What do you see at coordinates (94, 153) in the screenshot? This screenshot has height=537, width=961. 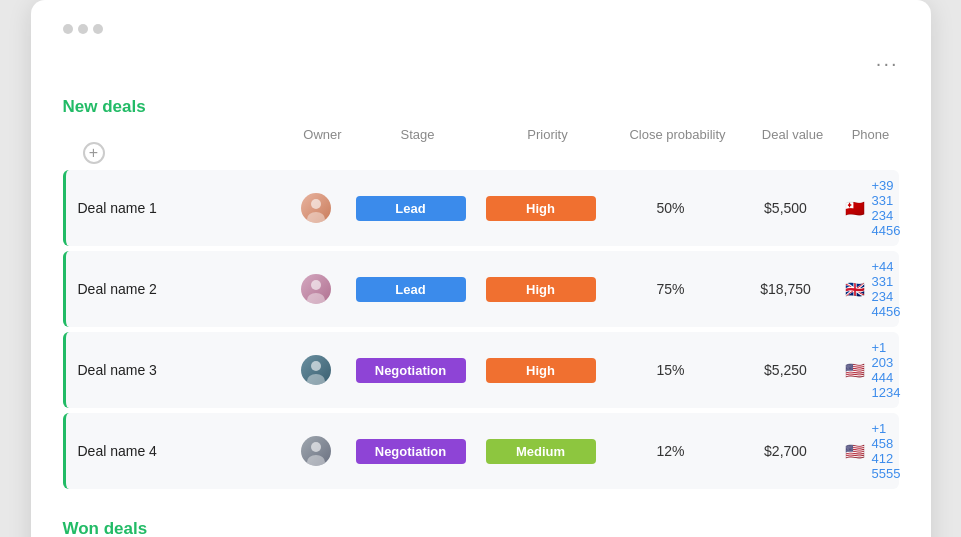 I see `add-deal-button-new-deals: +` at bounding box center [94, 153].